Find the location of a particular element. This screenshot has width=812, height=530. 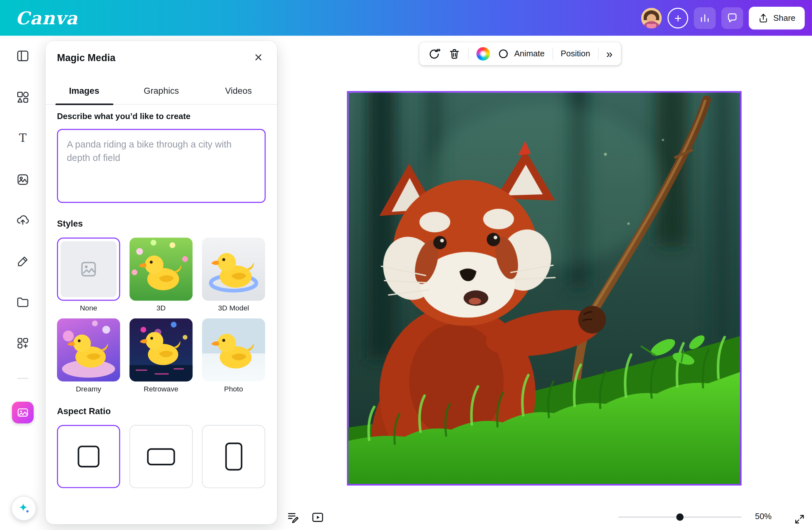

more-tools-button: » is located at coordinates (609, 54).